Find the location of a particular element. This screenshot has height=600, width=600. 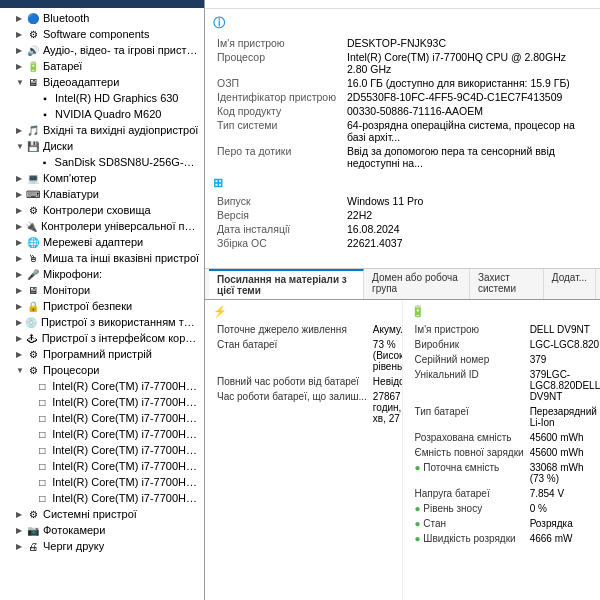

table-row: ● Рівень зносу0 % is located at coordinates (507, 508).